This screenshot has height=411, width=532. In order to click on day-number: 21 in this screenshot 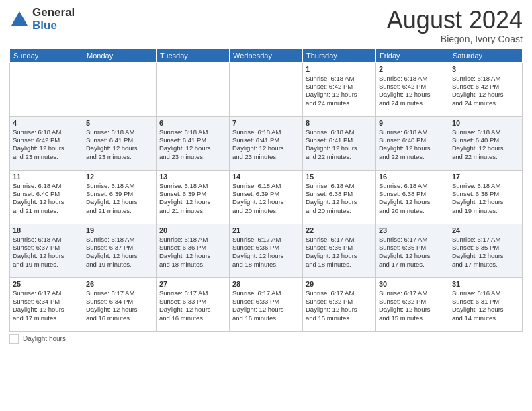, I will do `click(266, 230)`.